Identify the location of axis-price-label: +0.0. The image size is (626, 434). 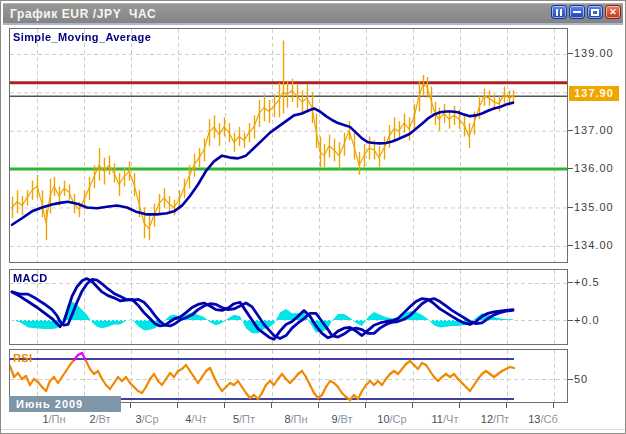
(587, 320).